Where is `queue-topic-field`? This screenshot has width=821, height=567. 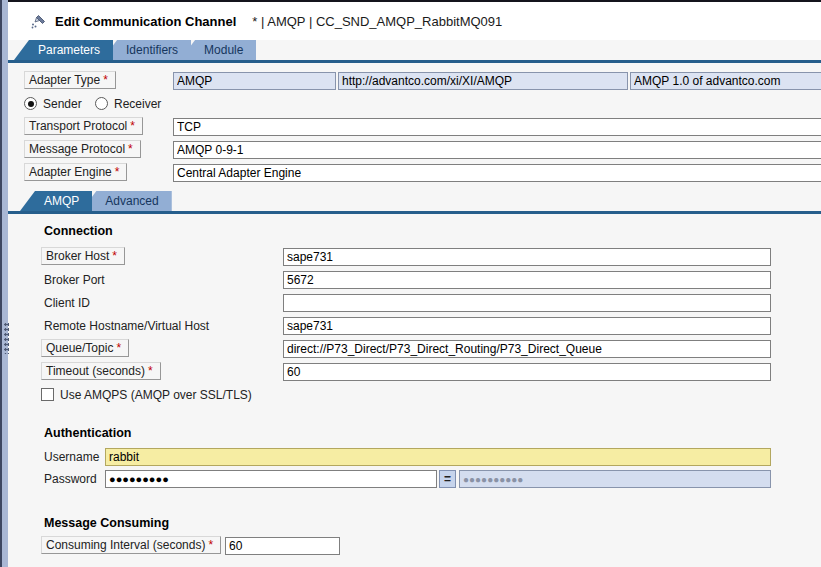 queue-topic-field is located at coordinates (527, 349).